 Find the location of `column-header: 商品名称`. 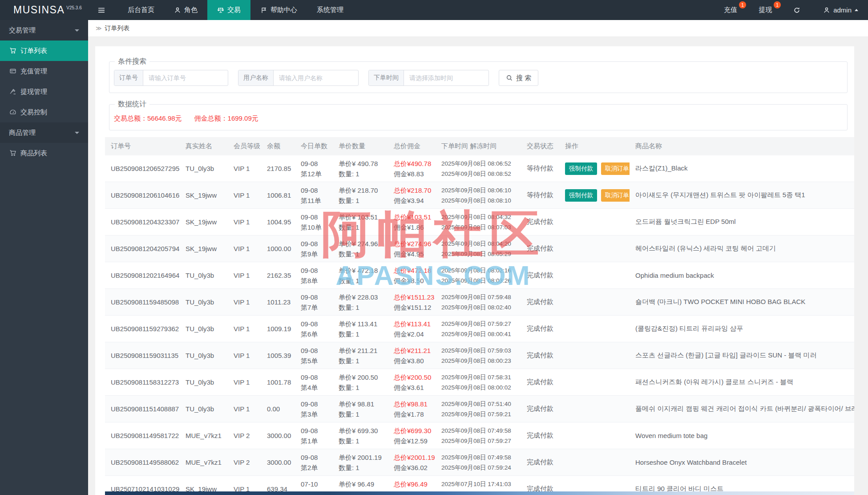

column-header: 商品名称 is located at coordinates (742, 146).